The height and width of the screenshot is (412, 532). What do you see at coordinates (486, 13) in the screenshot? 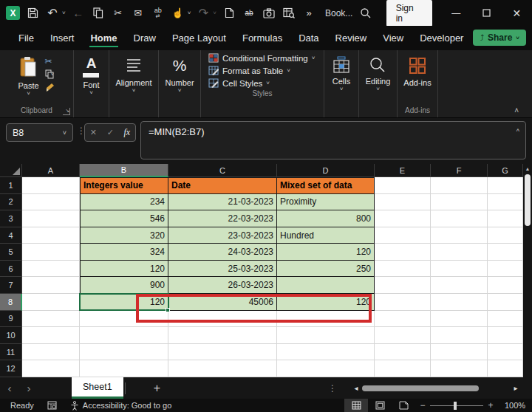
I see `maximize-button` at bounding box center [486, 13].